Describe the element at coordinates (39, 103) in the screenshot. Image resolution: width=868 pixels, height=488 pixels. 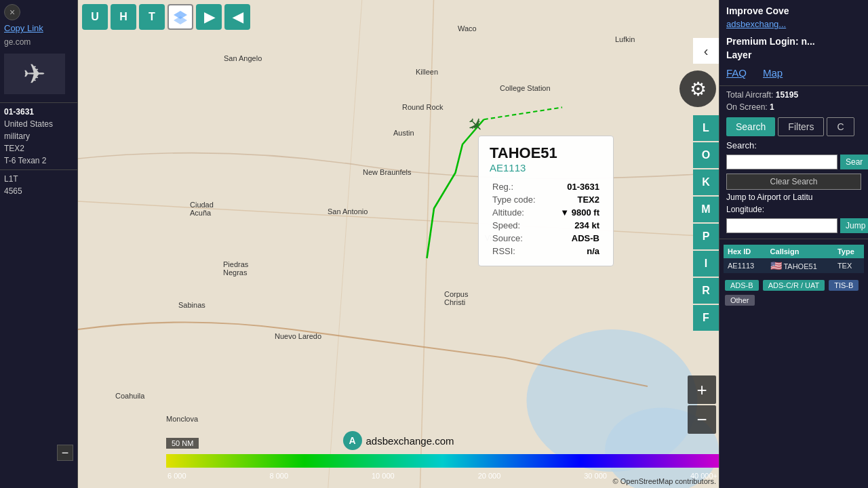
I see `divider` at that location.